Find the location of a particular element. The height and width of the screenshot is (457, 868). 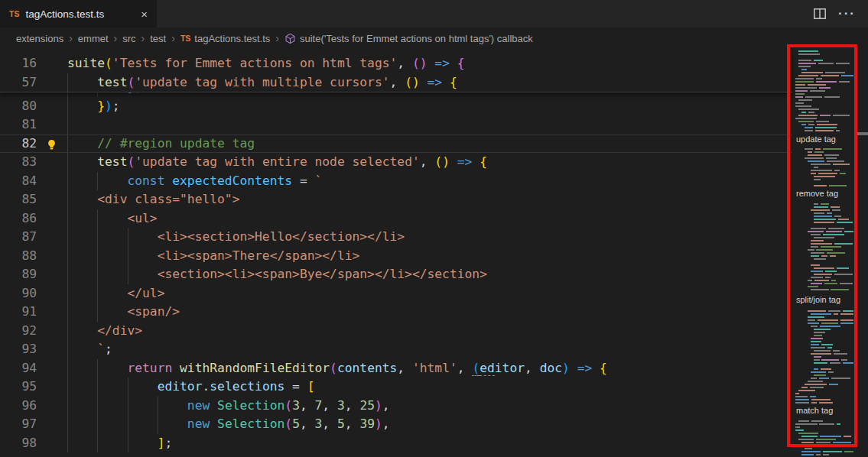

code-line: 81 is located at coordinates (396, 125).